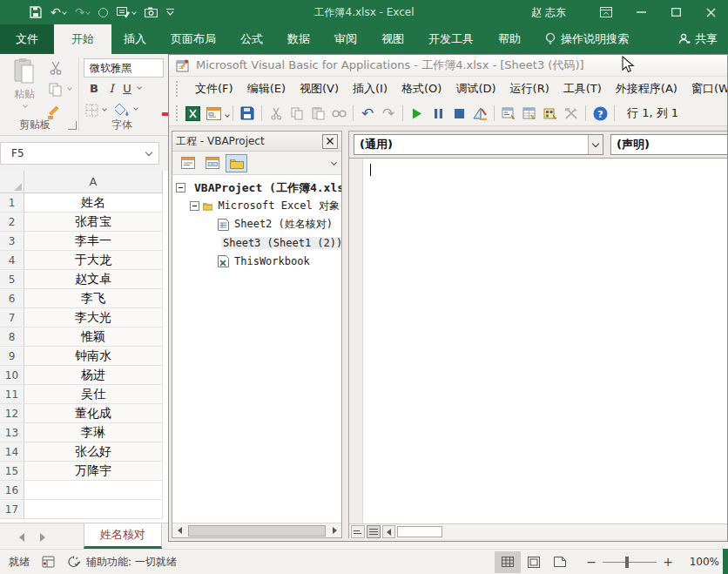 The image size is (728, 574). What do you see at coordinates (12, 222) in the screenshot?
I see `row-header: 2` at bounding box center [12, 222].